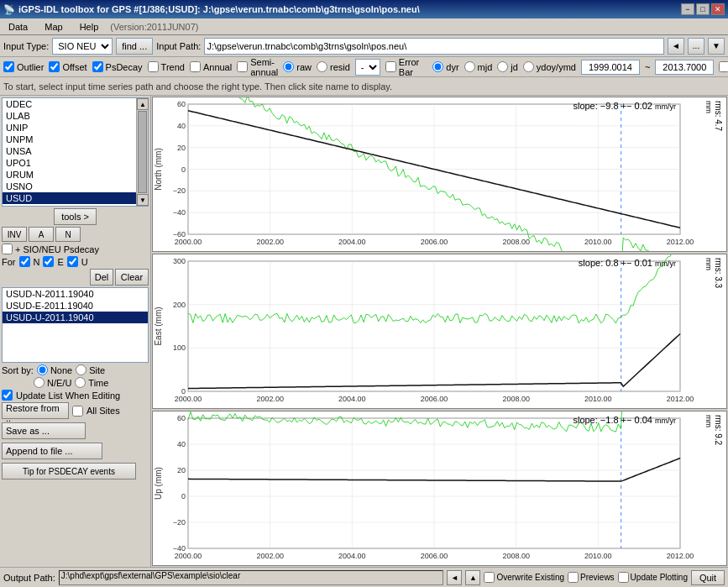  Describe the element at coordinates (25, 262) in the screenshot. I see `n-checkbox` at that location.